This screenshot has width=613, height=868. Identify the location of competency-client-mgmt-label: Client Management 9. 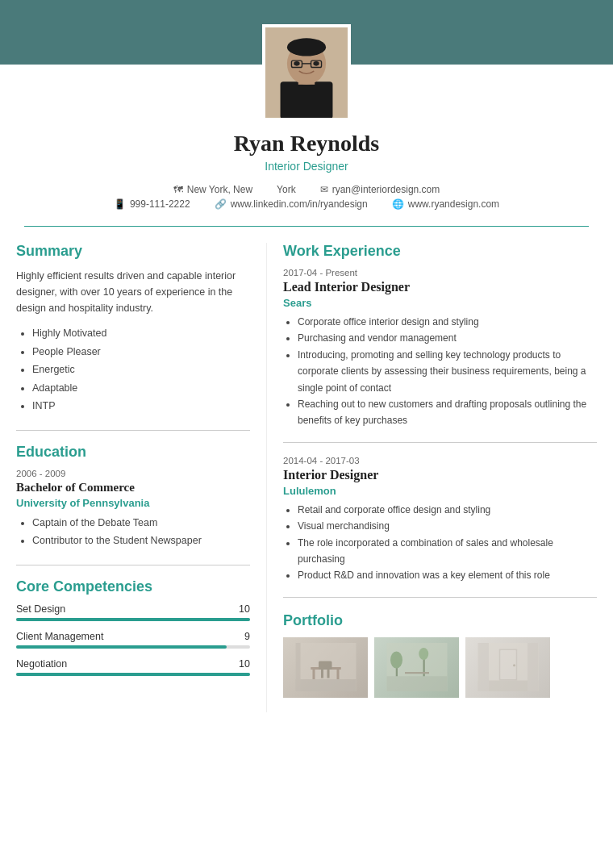
(133, 636).